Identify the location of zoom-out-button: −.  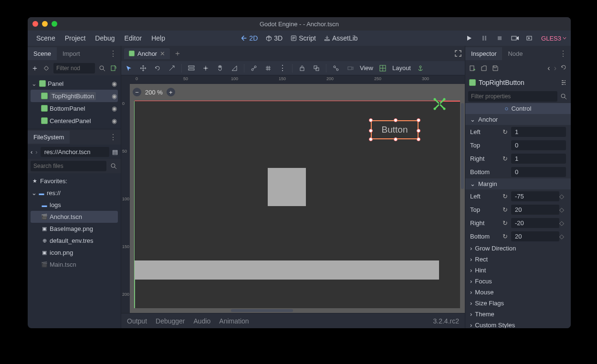
(137, 92).